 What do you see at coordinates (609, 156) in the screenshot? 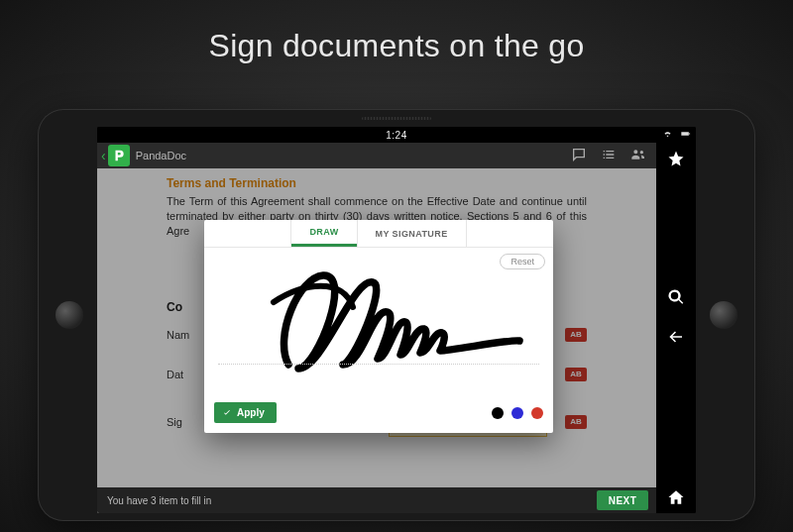
I see `list-icon` at bounding box center [609, 156].